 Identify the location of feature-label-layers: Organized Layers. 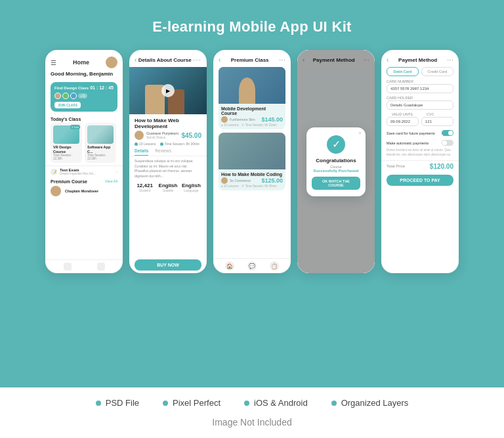
(375, 403).